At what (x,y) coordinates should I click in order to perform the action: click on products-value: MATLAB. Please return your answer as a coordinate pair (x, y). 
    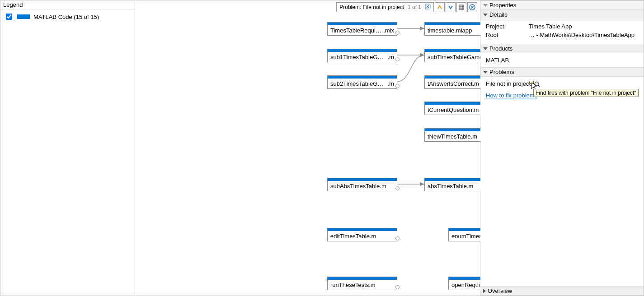
    Looking at the image, I should click on (497, 60).